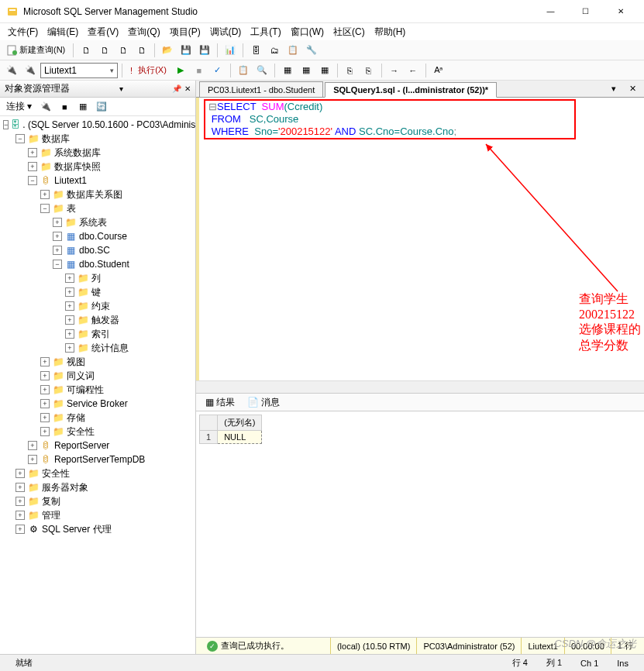 The width and height of the screenshot is (644, 671). What do you see at coordinates (263, 403) in the screenshot?
I see `messages-tab: 📄消息` at bounding box center [263, 403].